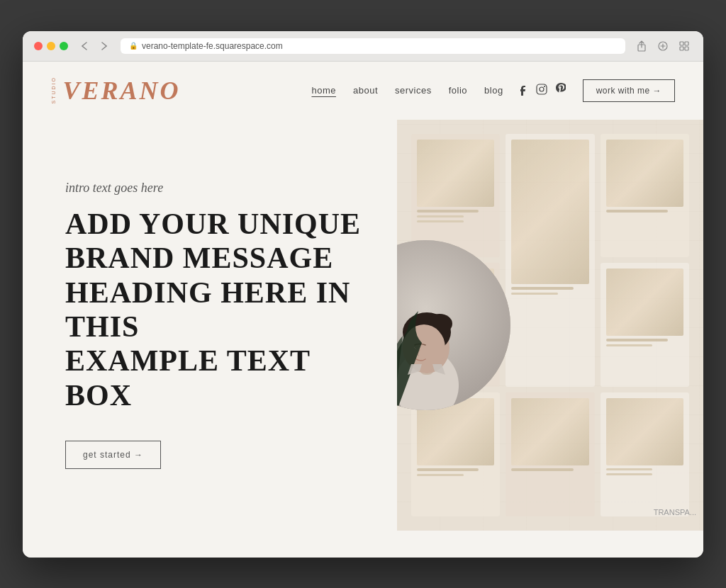 The image size is (726, 588). Describe the element at coordinates (54, 90) in the screenshot. I see `logo-side-text: STUDIO` at that location.